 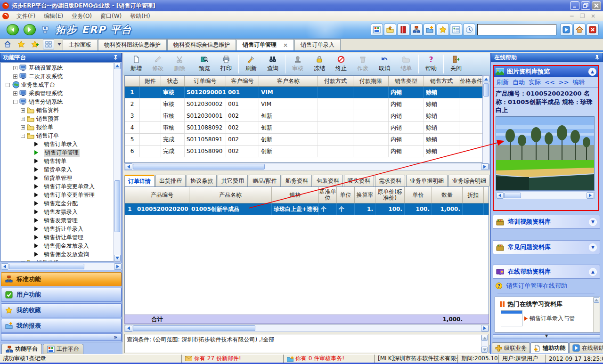 What do you see at coordinates (140, 16) in the screenshot?
I see `menu-item: 帮助(H)` at bounding box center [140, 16].